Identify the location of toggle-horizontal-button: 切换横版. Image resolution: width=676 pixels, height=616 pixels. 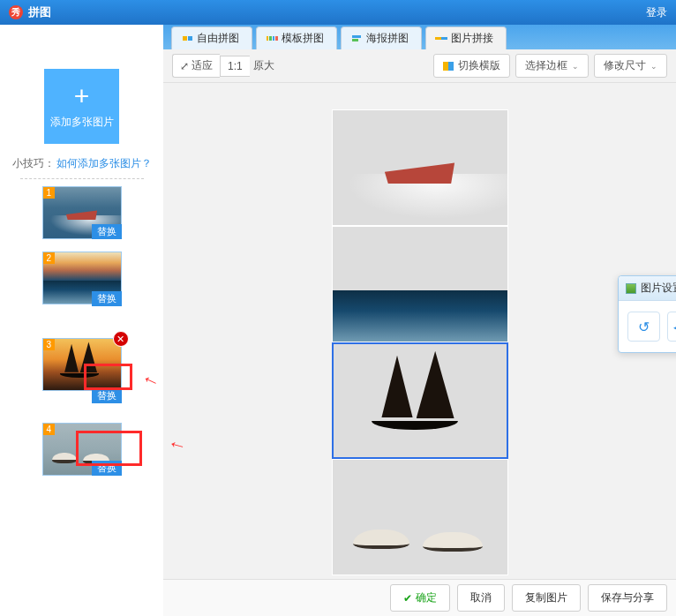
(471, 65).